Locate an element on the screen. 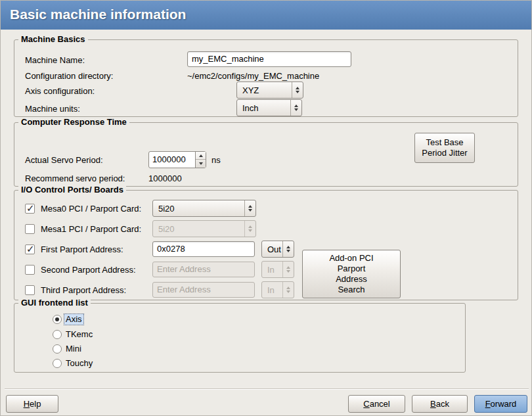 This screenshot has width=532, height=416. third-parport-direction-select: In is located at coordinates (278, 290).